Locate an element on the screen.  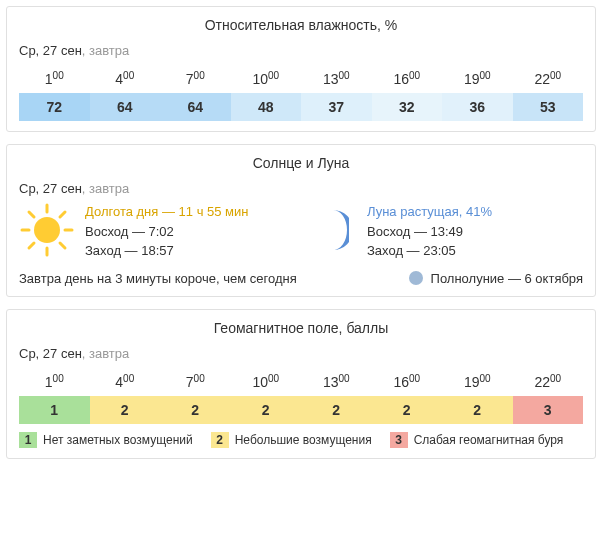
geomag-value: 3 is located at coordinates (548, 410).